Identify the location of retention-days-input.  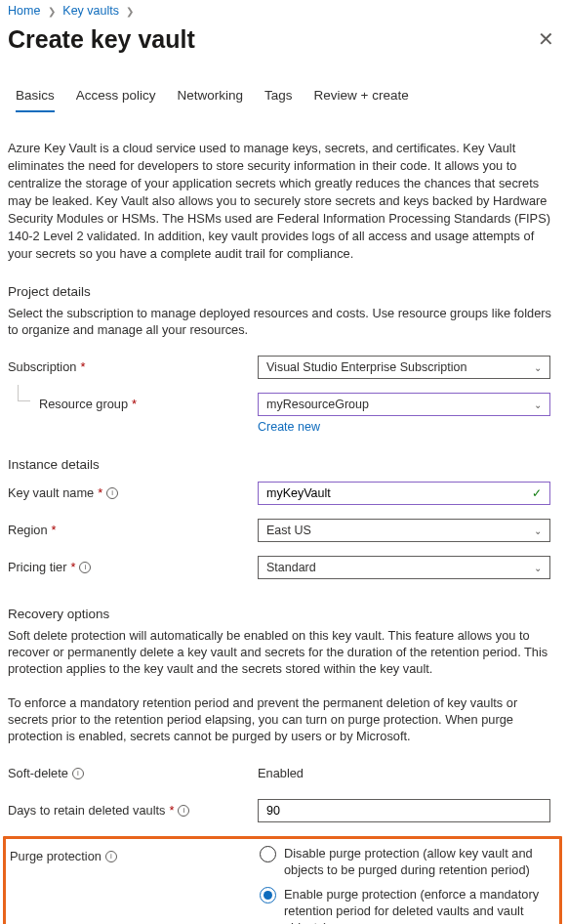
(404, 811).